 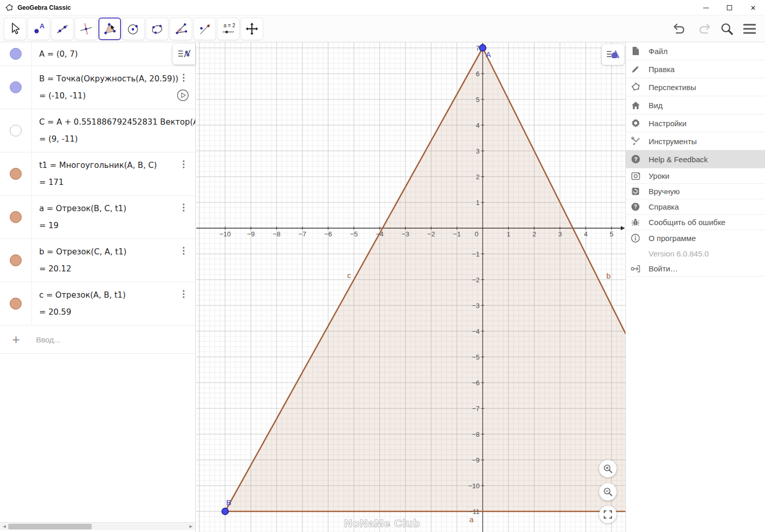 What do you see at coordinates (664, 269) in the screenshot?
I see `menu-sub-item-label: Войти…` at bounding box center [664, 269].